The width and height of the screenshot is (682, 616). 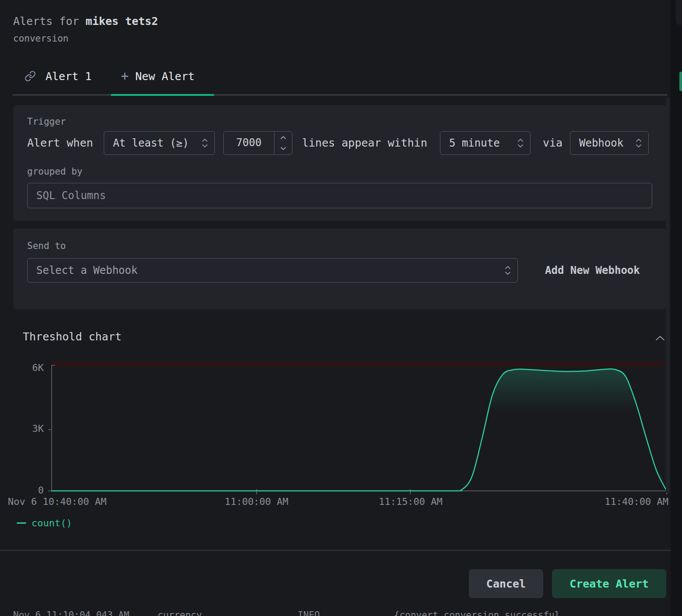 What do you see at coordinates (283, 137) in the screenshot?
I see `stepper-up-button` at bounding box center [283, 137].